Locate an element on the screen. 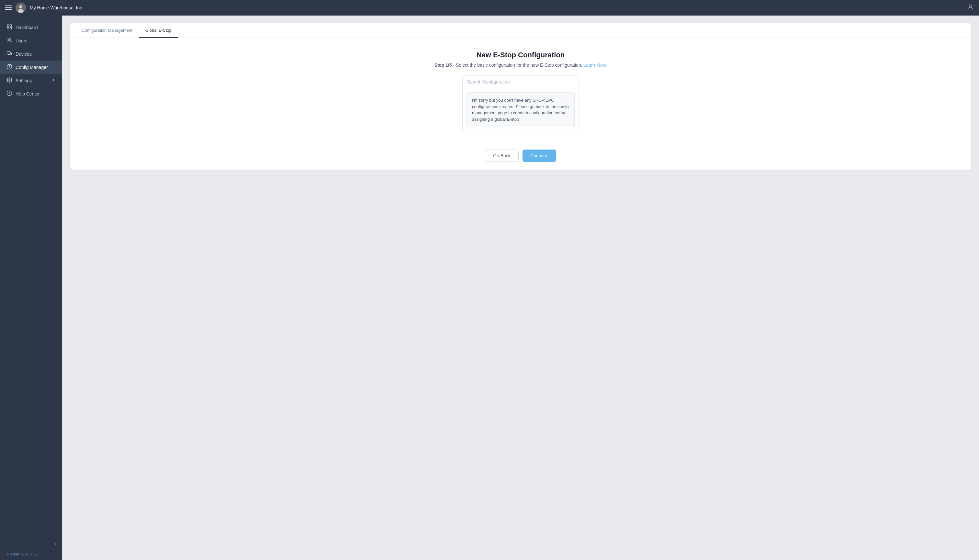 Image resolution: width=979 pixels, height=560 pixels. sidebar-collapse-button is located at coordinates (31, 543).